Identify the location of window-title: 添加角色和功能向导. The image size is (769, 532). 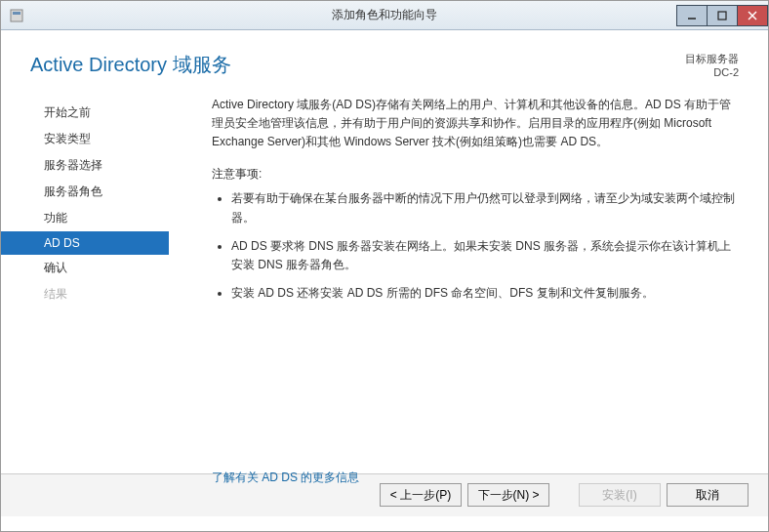
(384, 16).